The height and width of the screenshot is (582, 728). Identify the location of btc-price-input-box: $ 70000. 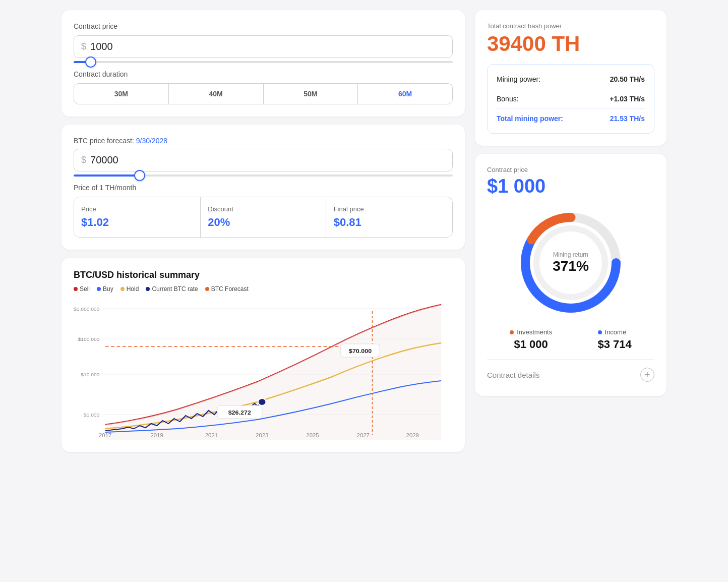
(263, 160).